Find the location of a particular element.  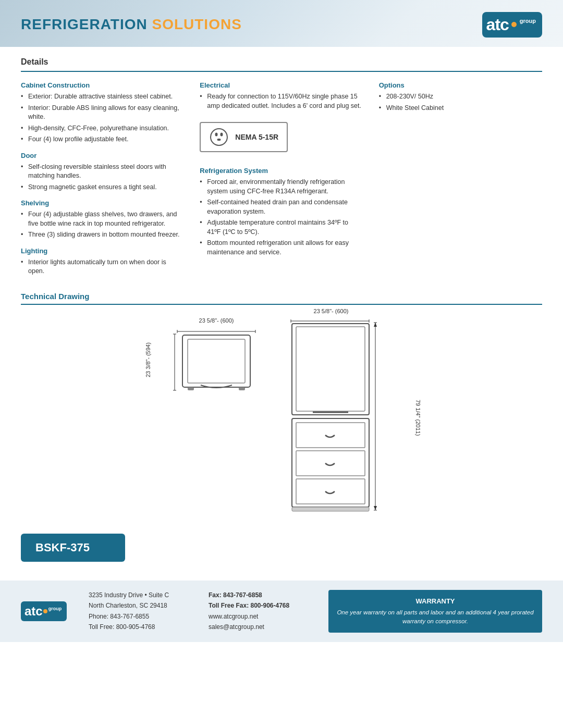

footer-fax-label: Fax: 843-767-6858 is located at coordinates (236, 595).